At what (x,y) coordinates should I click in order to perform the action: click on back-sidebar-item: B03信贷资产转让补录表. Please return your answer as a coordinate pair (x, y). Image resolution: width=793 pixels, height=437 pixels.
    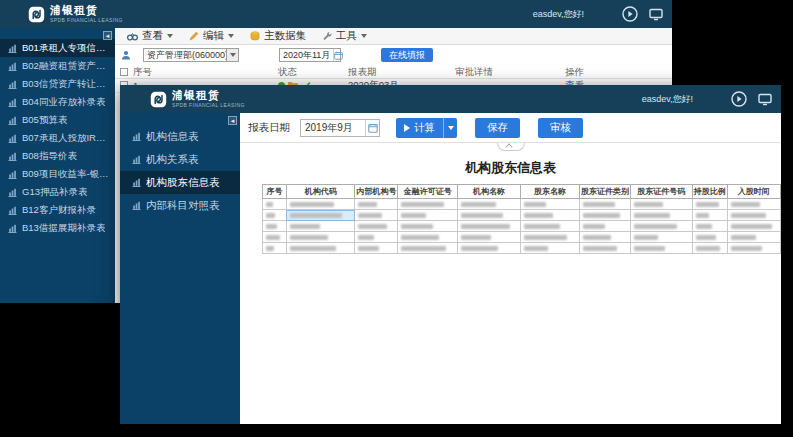
    Looking at the image, I should click on (58, 84).